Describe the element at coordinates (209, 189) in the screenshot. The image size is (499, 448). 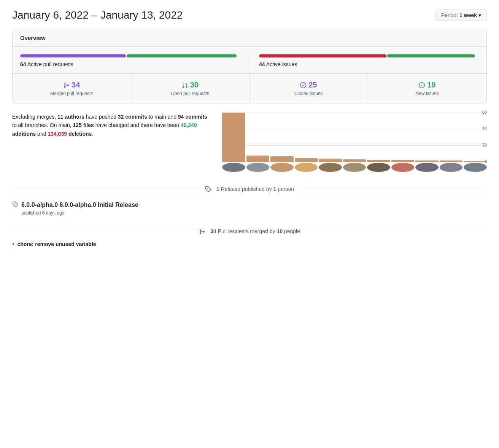
I see `release-tag-icon` at that location.